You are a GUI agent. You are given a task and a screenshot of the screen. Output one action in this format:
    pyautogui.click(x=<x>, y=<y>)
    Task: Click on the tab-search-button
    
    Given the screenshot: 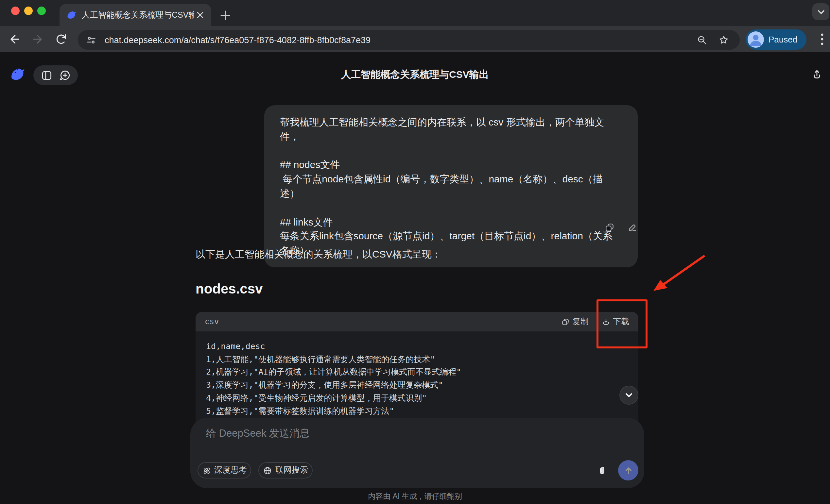 What is the action you would take?
    pyautogui.click(x=821, y=12)
    